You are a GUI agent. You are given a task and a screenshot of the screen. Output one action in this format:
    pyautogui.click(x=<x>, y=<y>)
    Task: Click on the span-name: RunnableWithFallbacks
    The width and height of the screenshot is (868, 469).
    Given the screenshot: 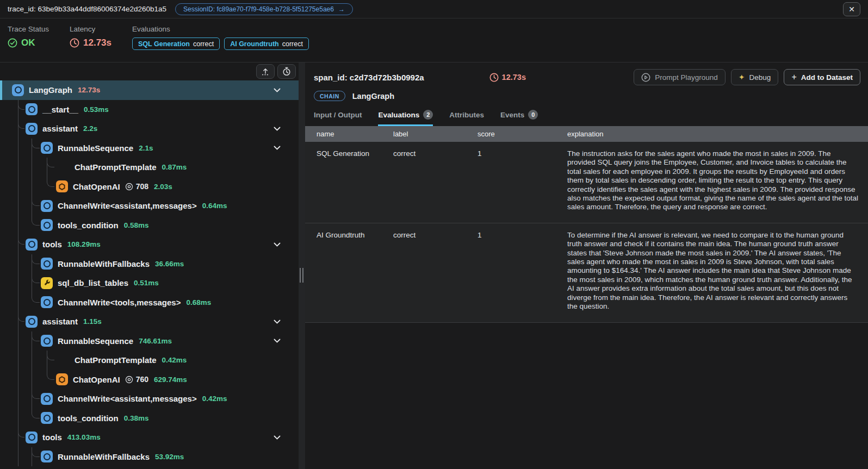 What is the action you would take?
    pyautogui.click(x=103, y=264)
    